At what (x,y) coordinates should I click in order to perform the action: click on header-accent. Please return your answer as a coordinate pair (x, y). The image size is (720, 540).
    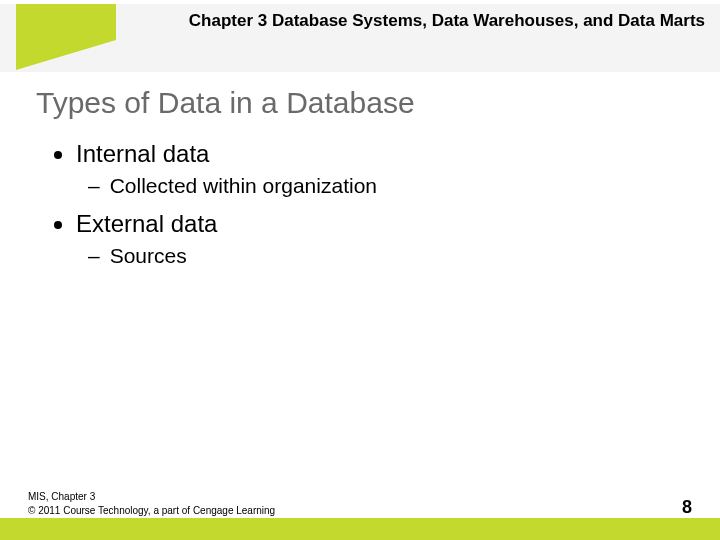
    Looking at the image, I should click on (66, 22).